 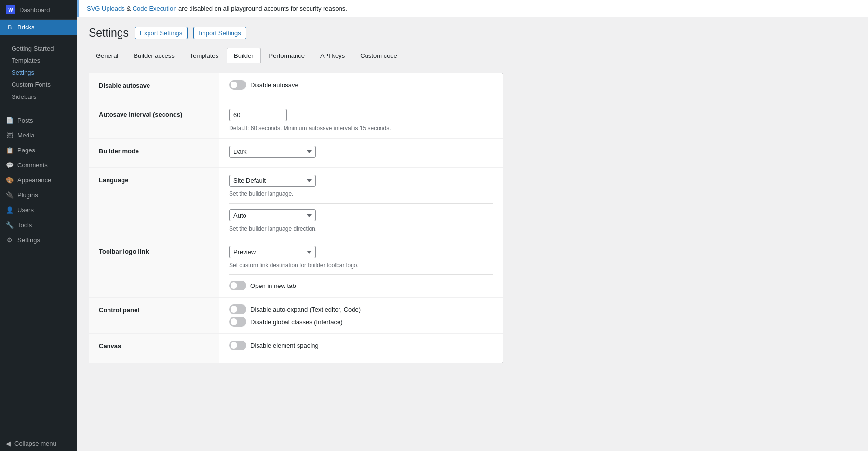 I want to click on sidebar-item-tools: 🔧 Tools, so click(x=39, y=225).